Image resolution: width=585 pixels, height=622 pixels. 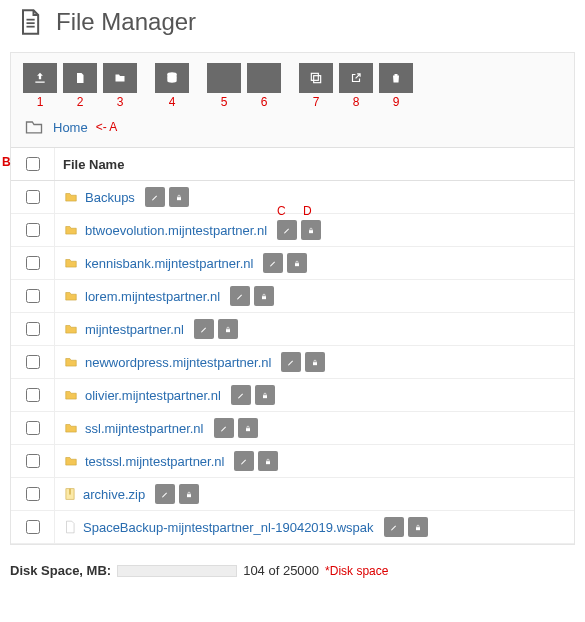 I want to click on page-header: File Manager, so click(x=292, y=23).